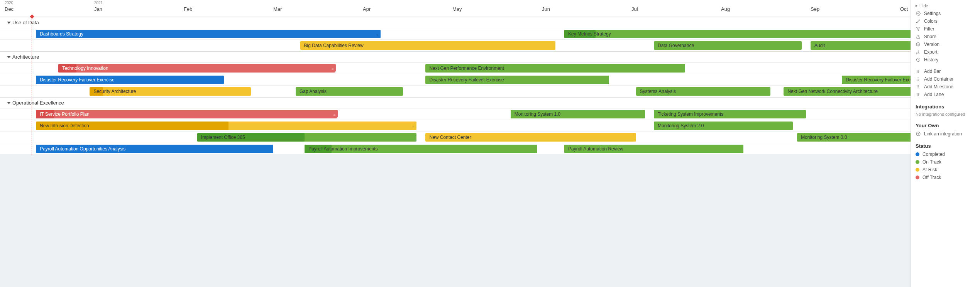 Image resolution: width=980 pixels, height=287 pixels. I want to click on sidebar-menu-history: History, so click(946, 60).